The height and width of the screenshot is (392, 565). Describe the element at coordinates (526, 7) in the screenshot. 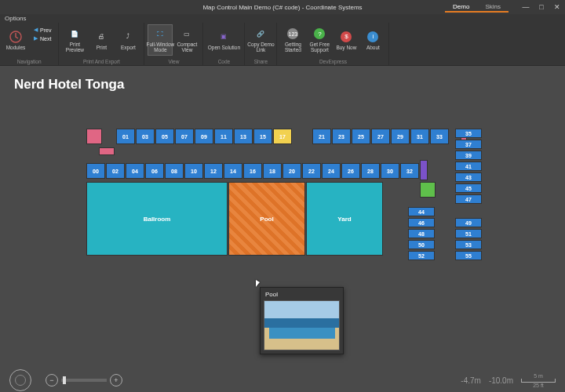

I see `minimize-button: —` at that location.